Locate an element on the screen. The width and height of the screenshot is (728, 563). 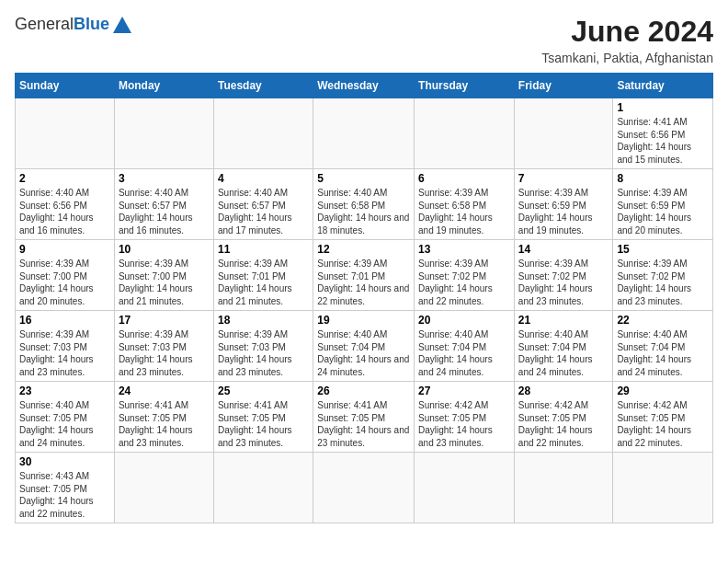
weekday-header-saturday: Saturday is located at coordinates (664, 86).